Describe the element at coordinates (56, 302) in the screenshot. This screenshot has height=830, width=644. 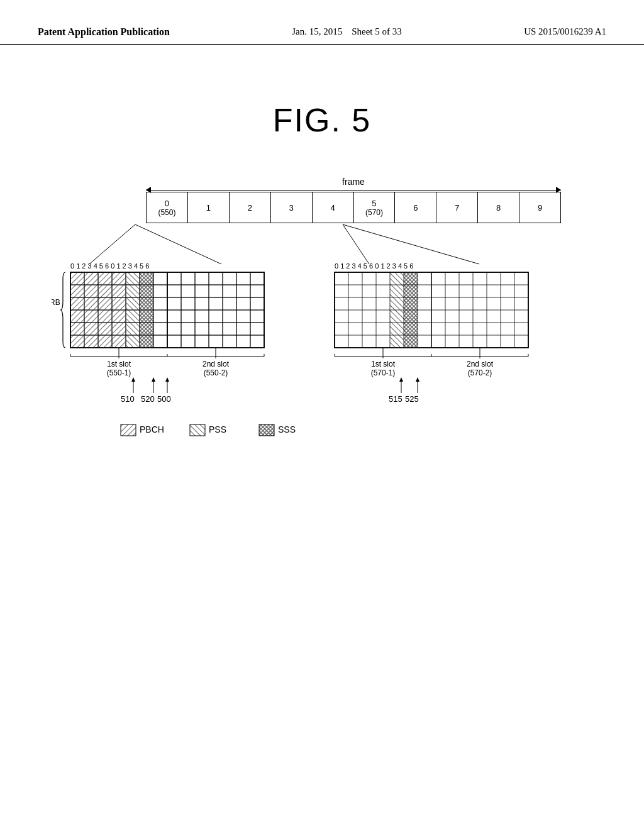
I see `svg-text: 6RB` at that location.